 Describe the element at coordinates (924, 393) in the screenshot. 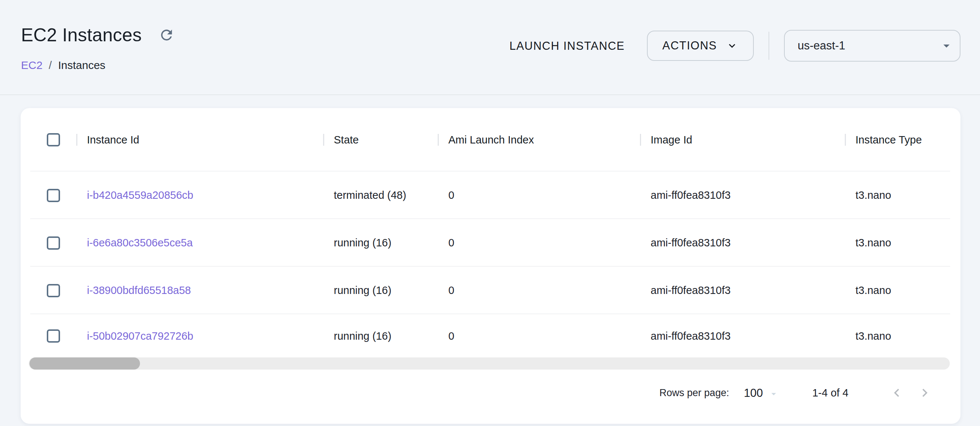

I see `next-page-button` at that location.